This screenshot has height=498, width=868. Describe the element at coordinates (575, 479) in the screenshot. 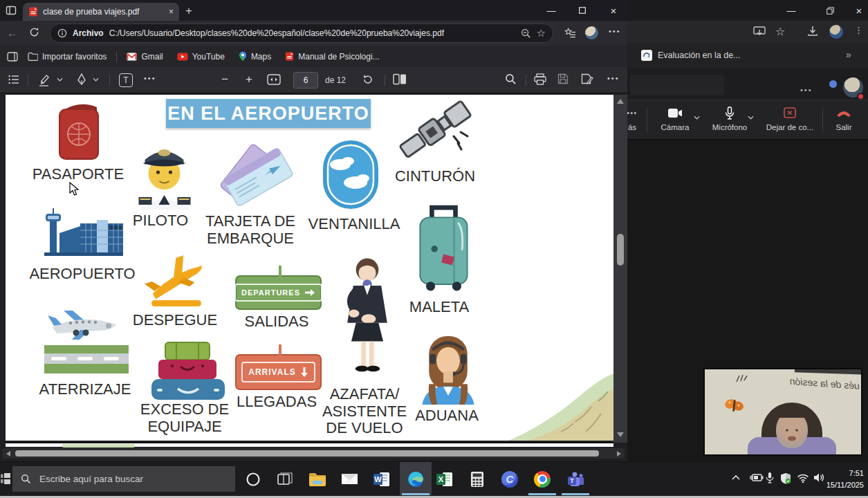

I see `teams-button: T` at that location.